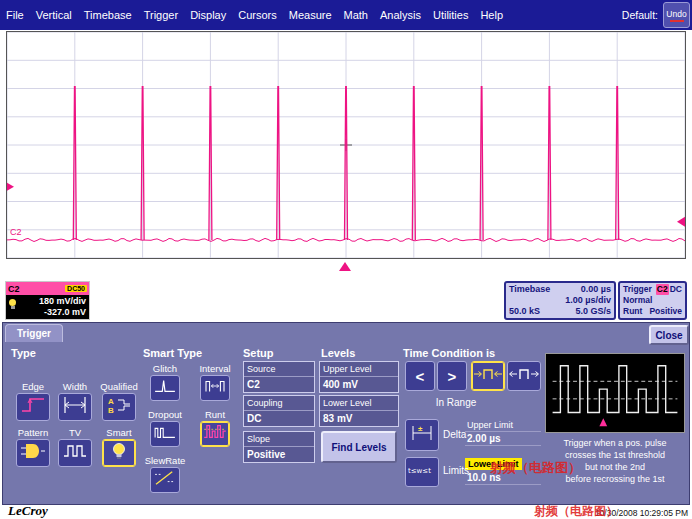  Describe the element at coordinates (119, 453) in the screenshot. I see `type-smart-button` at that location.